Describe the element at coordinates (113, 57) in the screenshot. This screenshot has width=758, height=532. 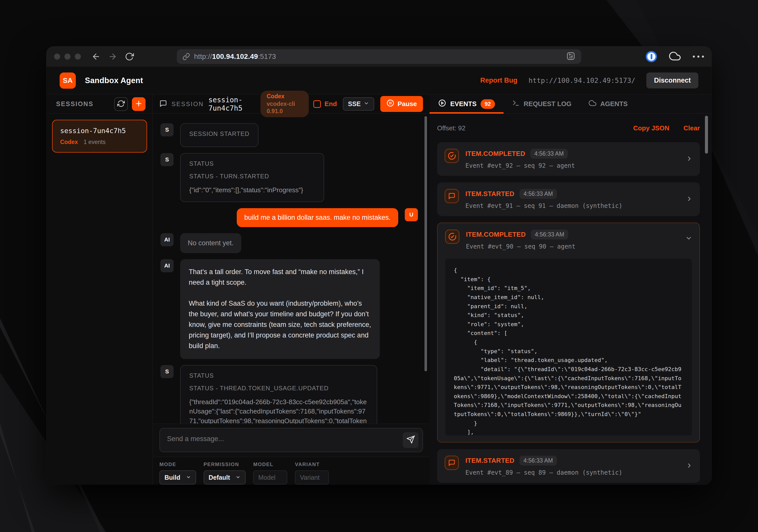
I see `forward-icon` at that location.